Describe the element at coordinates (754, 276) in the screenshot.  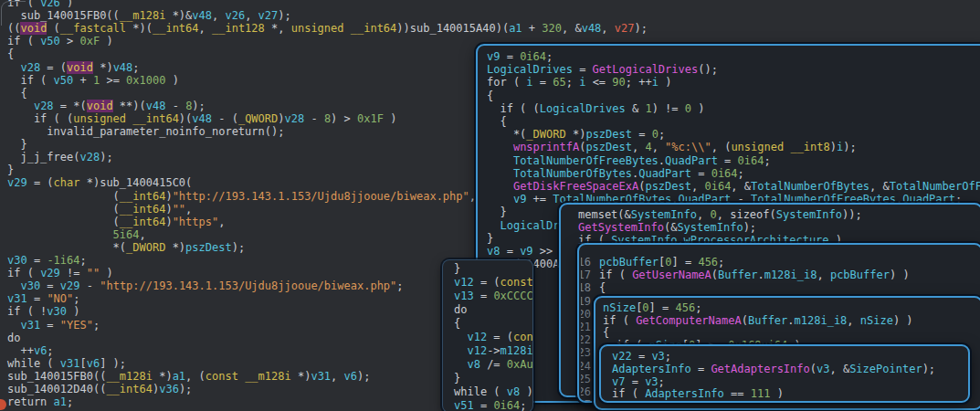
I see `code-line: if ( GetUserNameA(Buffer.m128i_i8, pcbBu…` at that location.